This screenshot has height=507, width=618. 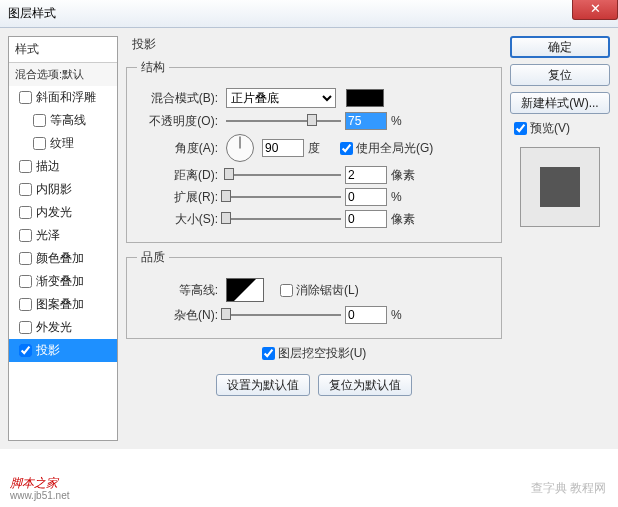 What do you see at coordinates (180, 176) in the screenshot?
I see `distance-label: 距离(D):` at bounding box center [180, 176].